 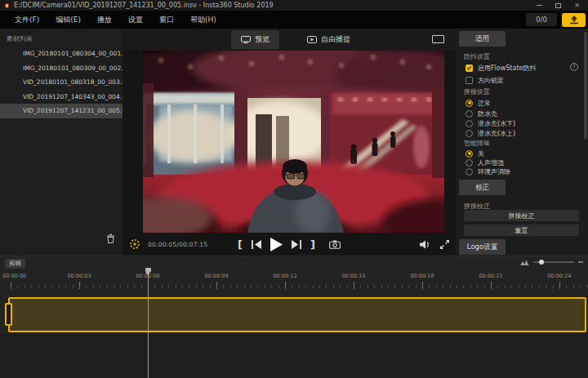 I want to click on timeline-zoom-slider, so click(x=554, y=262).